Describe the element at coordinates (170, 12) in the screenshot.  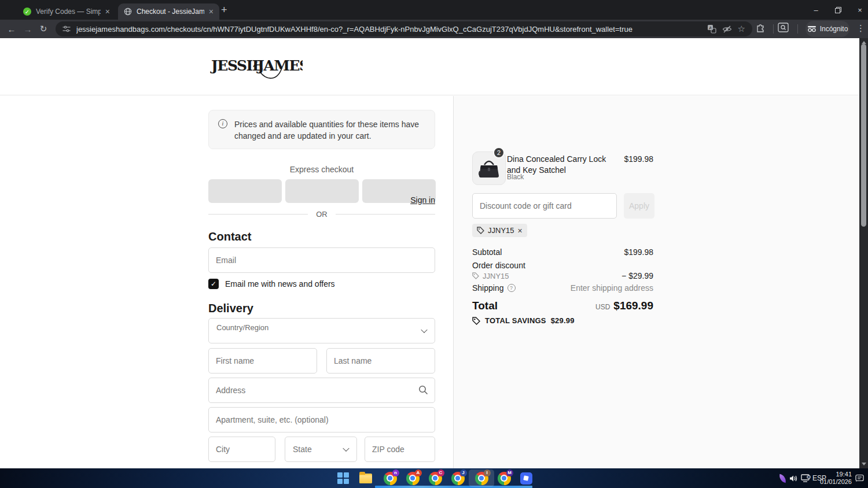
I see `tab-title: Checkout - JessieJames Handba` at that location.